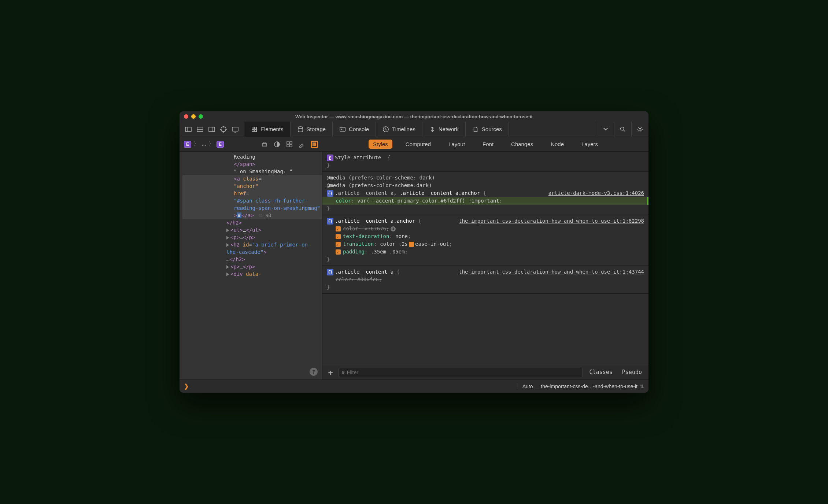  Describe the element at coordinates (302, 144) in the screenshot. I see `paint-icon` at that location.